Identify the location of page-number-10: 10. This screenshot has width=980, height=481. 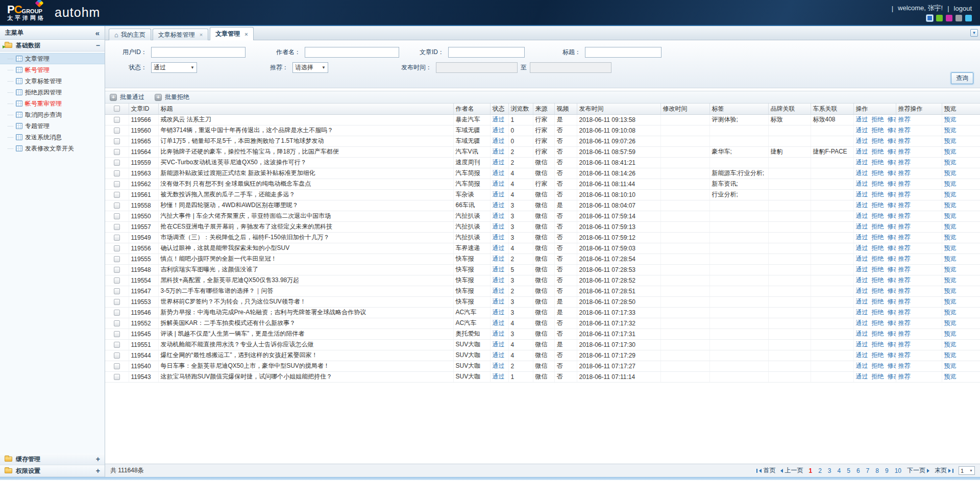
(898, 471).